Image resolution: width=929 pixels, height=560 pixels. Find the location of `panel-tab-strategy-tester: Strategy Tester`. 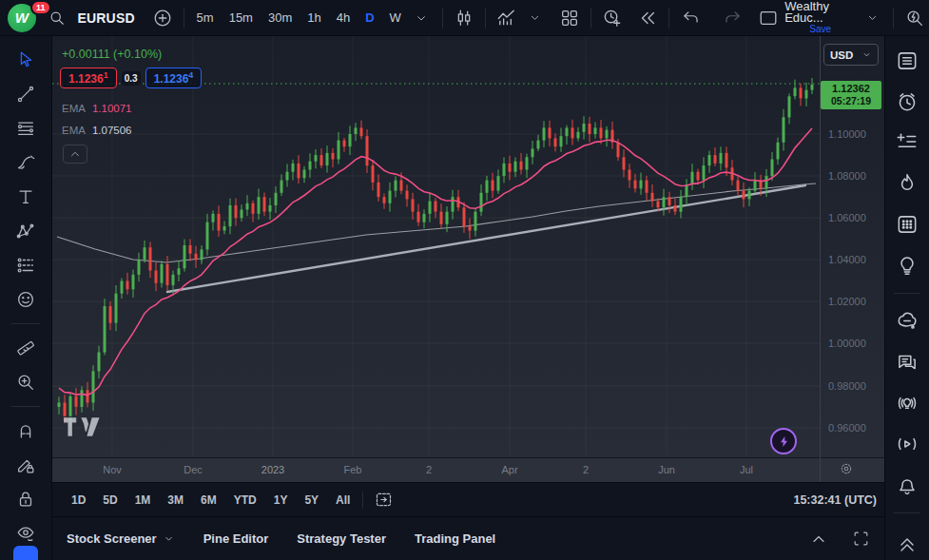

panel-tab-strategy-tester: Strategy Tester is located at coordinates (341, 538).